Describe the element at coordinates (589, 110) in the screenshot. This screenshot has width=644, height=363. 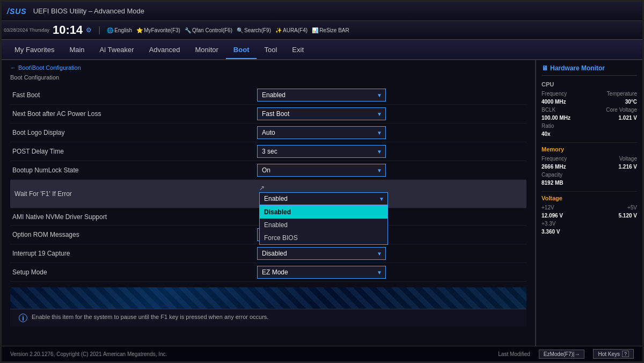
I see `cpu-bclk-row: BCLK Core Voltage` at that location.